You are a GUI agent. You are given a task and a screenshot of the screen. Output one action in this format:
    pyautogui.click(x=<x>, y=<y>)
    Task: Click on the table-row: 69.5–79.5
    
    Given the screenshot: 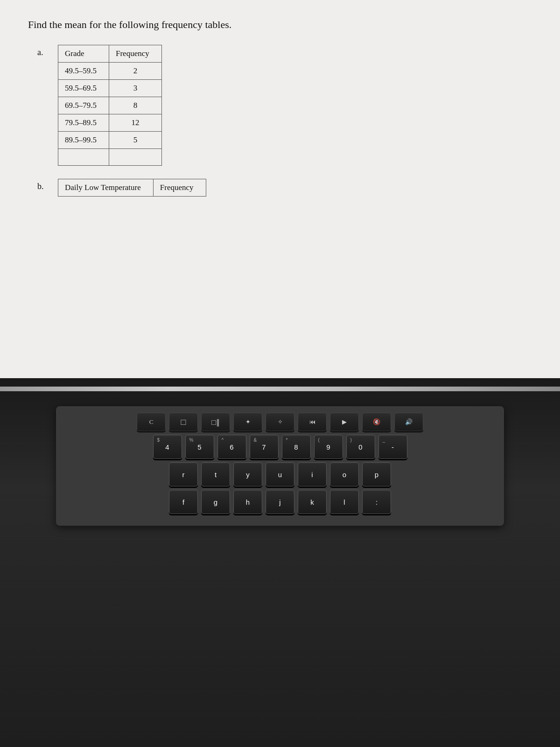 What is the action you would take?
    pyautogui.click(x=84, y=106)
    